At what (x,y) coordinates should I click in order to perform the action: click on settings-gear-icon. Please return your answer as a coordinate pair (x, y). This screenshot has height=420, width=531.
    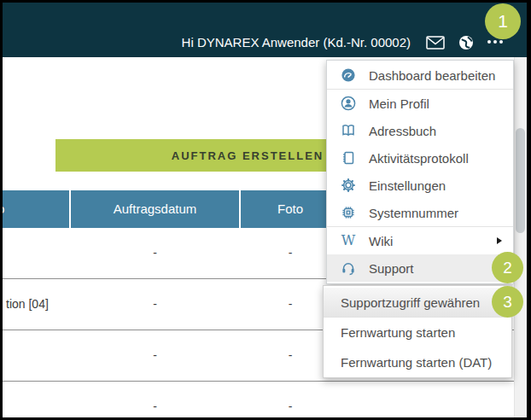
    Looking at the image, I should click on (348, 185).